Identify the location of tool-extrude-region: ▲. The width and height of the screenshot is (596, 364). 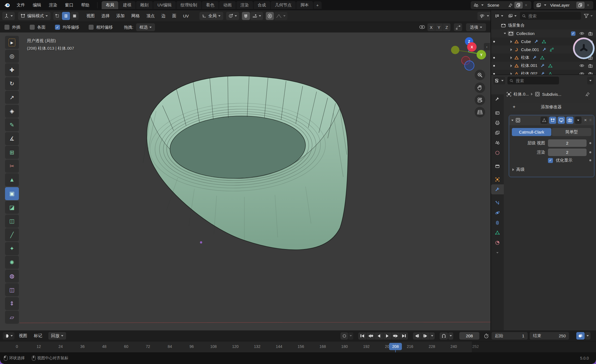
(12, 180).